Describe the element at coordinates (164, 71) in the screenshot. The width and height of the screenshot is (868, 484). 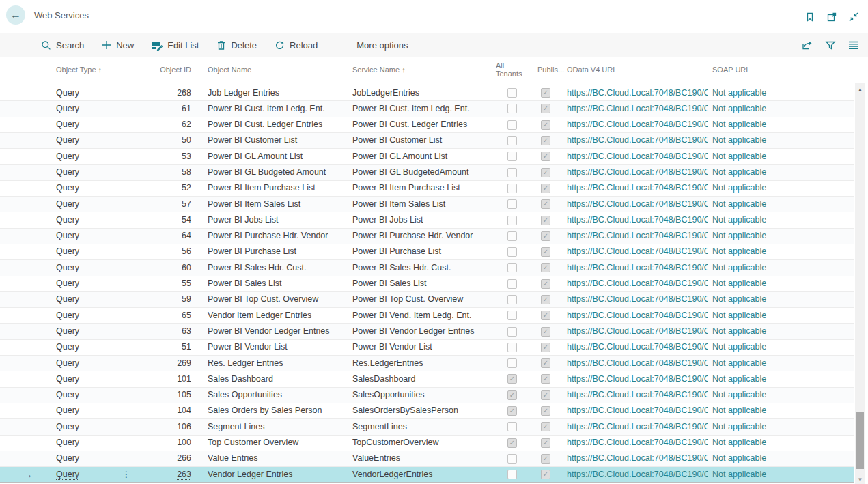
I see `column-header-object-id: Object ID` at that location.